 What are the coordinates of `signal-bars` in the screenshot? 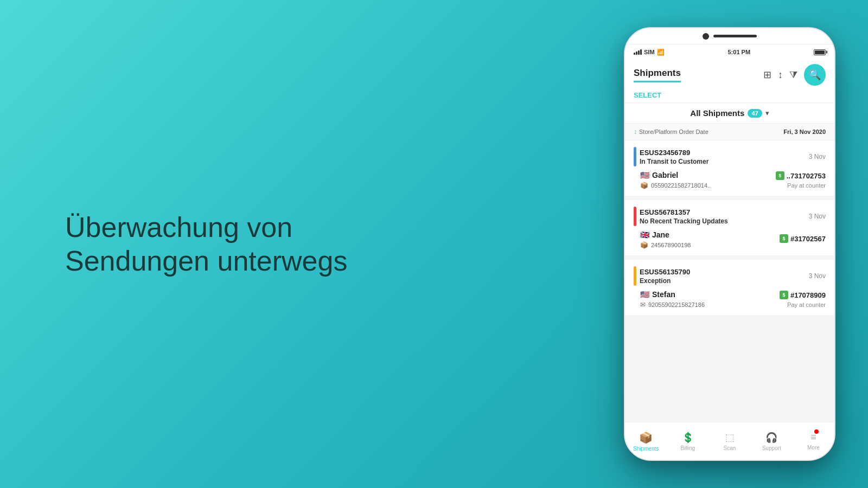 It's located at (638, 52).